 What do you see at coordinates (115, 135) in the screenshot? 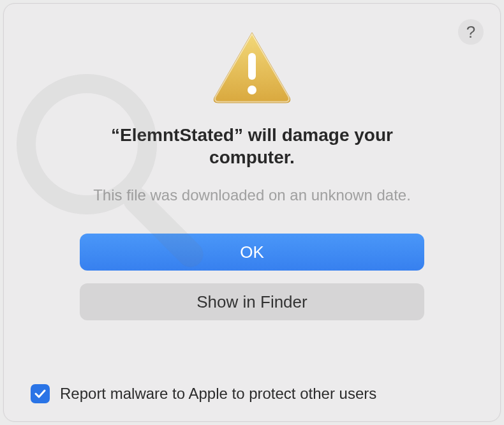
I see `headline-quote-open: “` at bounding box center [115, 135].